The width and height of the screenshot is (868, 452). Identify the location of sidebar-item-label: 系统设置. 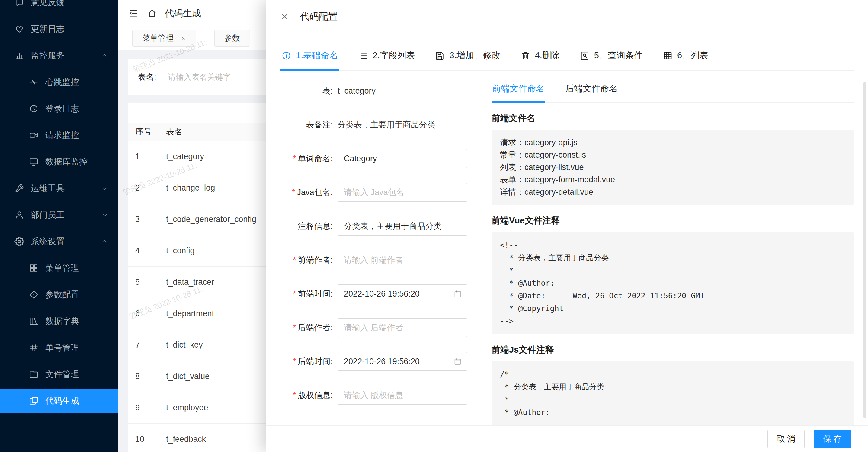
(48, 242).